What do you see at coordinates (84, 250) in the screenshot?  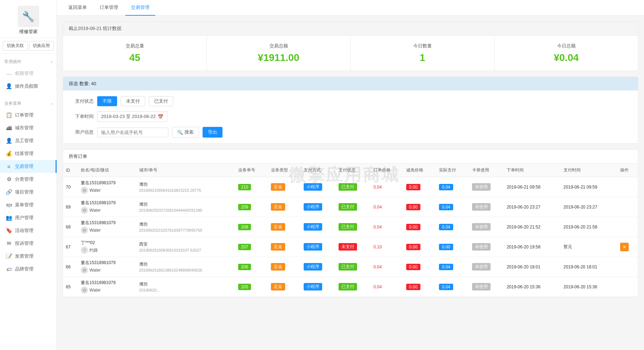 I see `user-avatar: ?` at bounding box center [84, 250].